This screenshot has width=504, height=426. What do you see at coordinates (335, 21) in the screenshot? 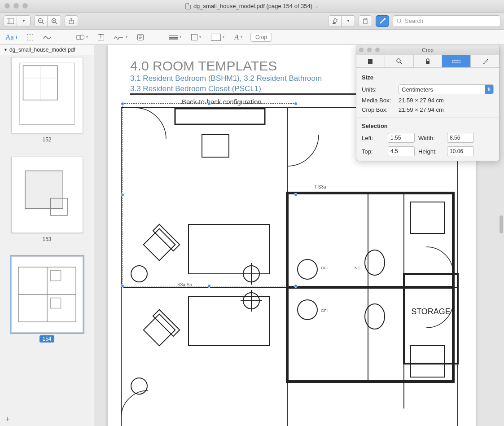
I see `highlight-button` at bounding box center [335, 21].